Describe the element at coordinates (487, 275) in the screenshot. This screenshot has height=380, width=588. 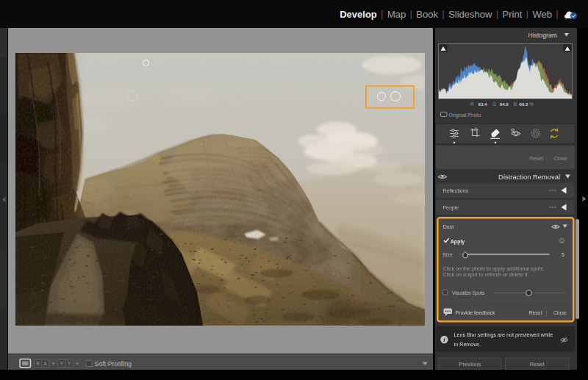
I see `svg-text:Click on a spot to refresh or: Click on a spot to refresh or delete it.` at that location.